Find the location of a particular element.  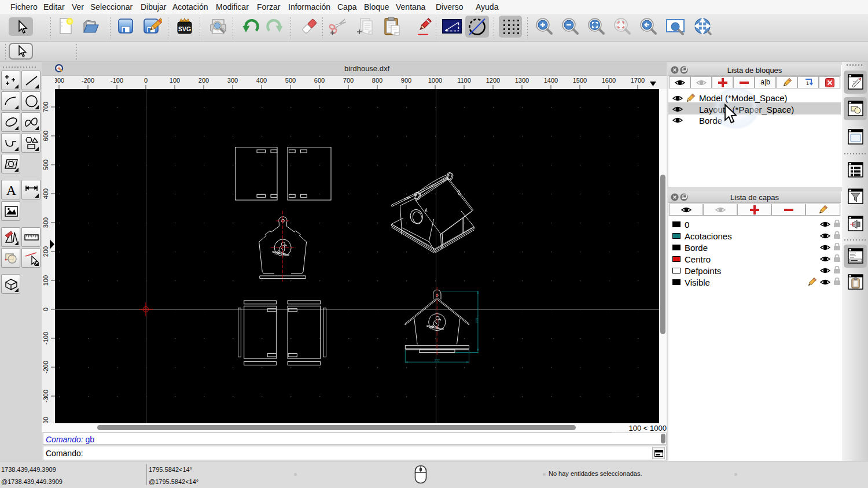

svg-text: 1600 is located at coordinates (609, 80).